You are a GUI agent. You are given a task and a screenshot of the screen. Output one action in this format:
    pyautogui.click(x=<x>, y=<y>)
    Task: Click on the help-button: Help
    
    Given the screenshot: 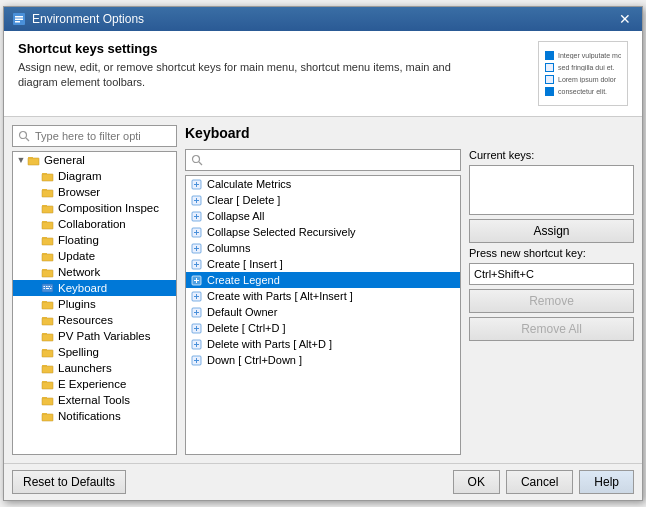 What is the action you would take?
    pyautogui.click(x=606, y=482)
    